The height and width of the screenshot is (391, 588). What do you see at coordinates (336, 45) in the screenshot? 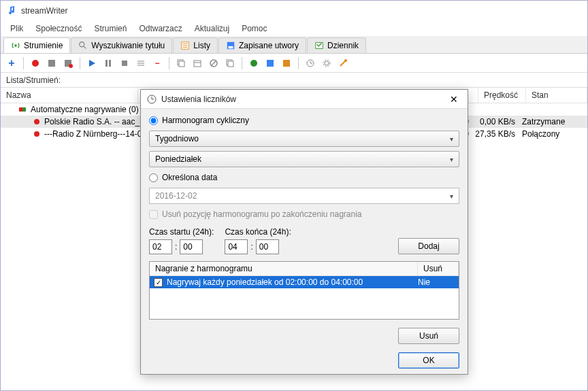
I see `tab-log: Dziennik` at bounding box center [336, 45].